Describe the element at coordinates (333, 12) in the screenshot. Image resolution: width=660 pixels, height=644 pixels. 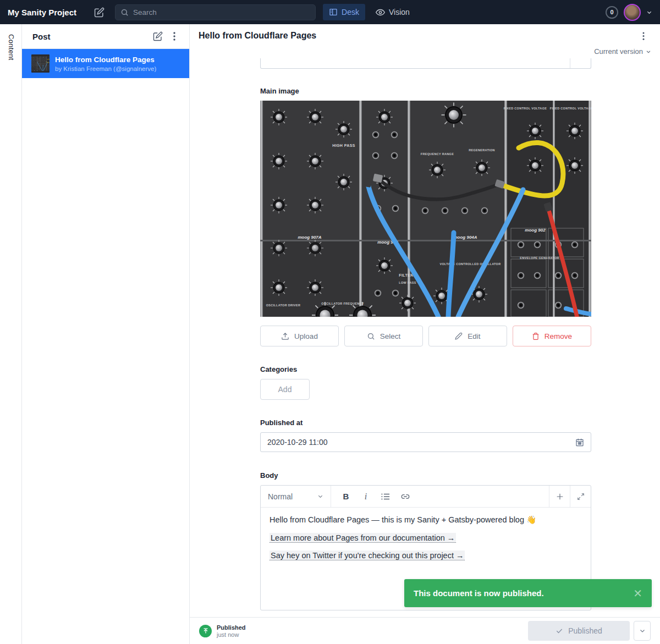
I see `desk-icon` at that location.